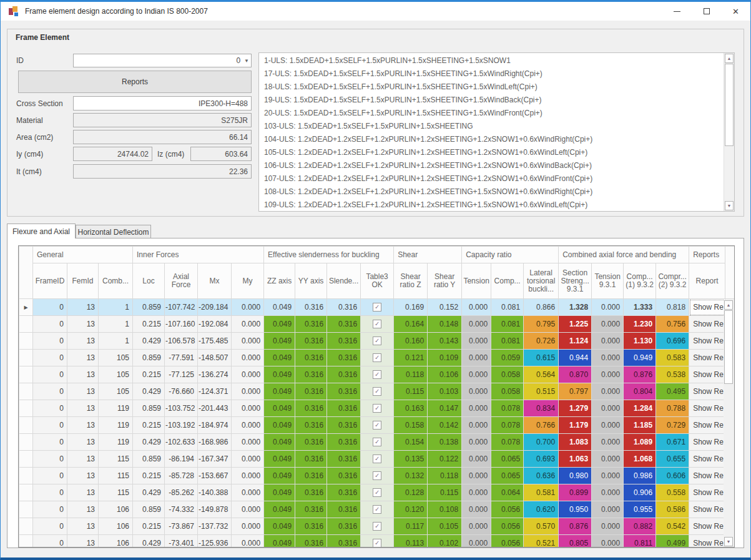 The image size is (751, 560). I want to click on grid-row: 0131050.215-77.125-136.2740.0000.0490.31…, so click(377, 375).